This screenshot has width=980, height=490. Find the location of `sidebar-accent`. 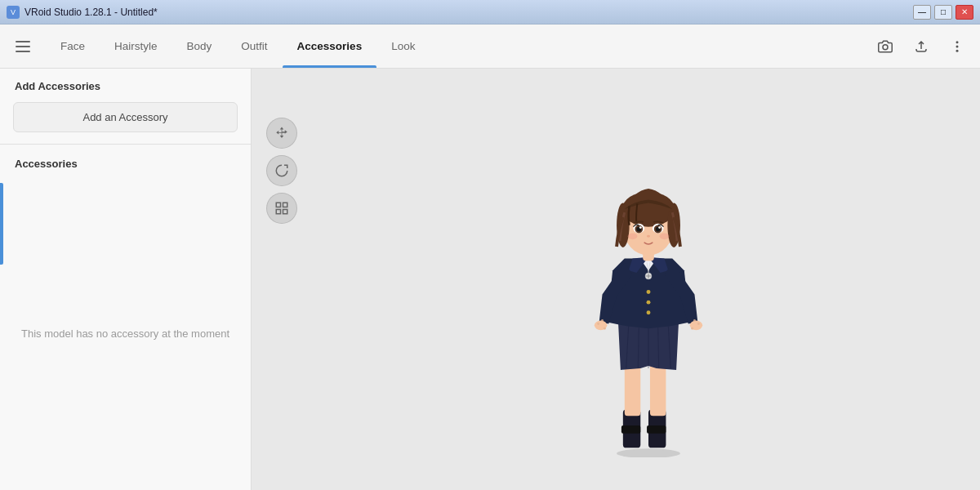

sidebar-accent is located at coordinates (2, 224).